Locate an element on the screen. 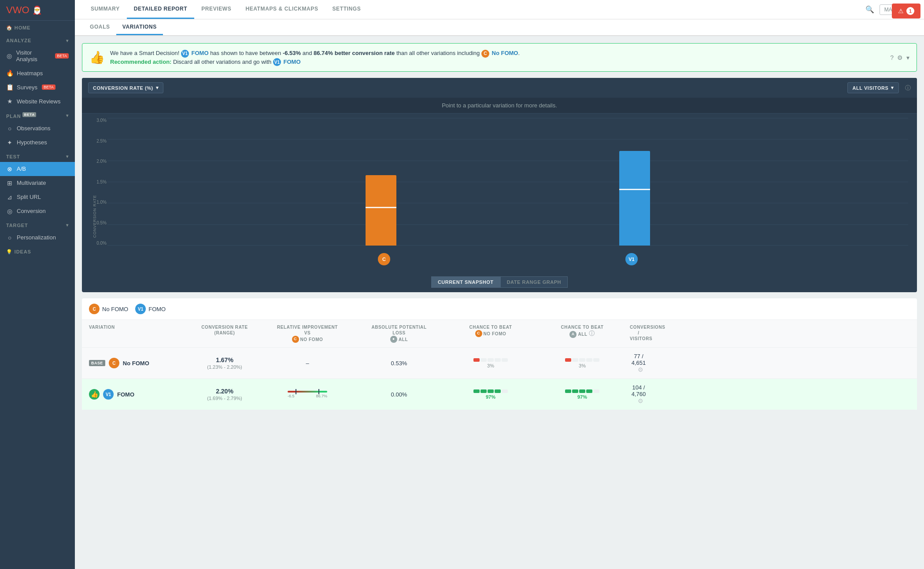  baseline-name: No FOMO is located at coordinates (505, 53).